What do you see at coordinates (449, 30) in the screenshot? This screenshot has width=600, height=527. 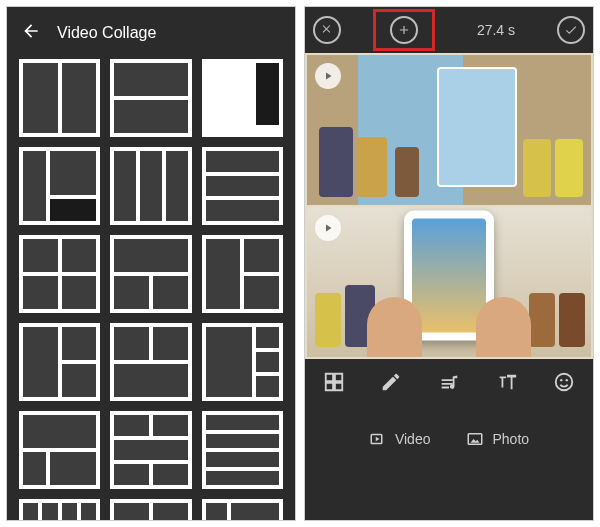 I see `editor-top-bar: 27.4 s` at bounding box center [449, 30].